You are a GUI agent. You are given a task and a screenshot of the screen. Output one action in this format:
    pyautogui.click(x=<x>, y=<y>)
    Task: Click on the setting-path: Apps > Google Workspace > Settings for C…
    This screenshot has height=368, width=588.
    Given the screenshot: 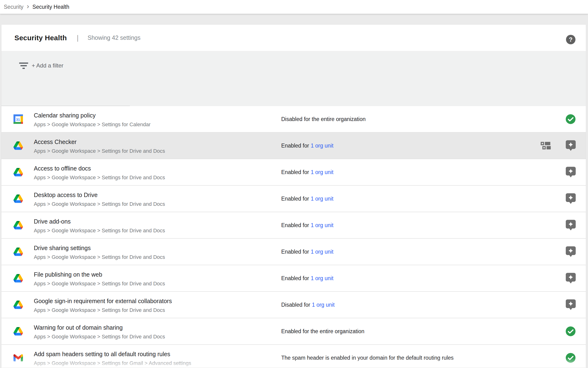 What is the action you would take?
    pyautogui.click(x=92, y=125)
    